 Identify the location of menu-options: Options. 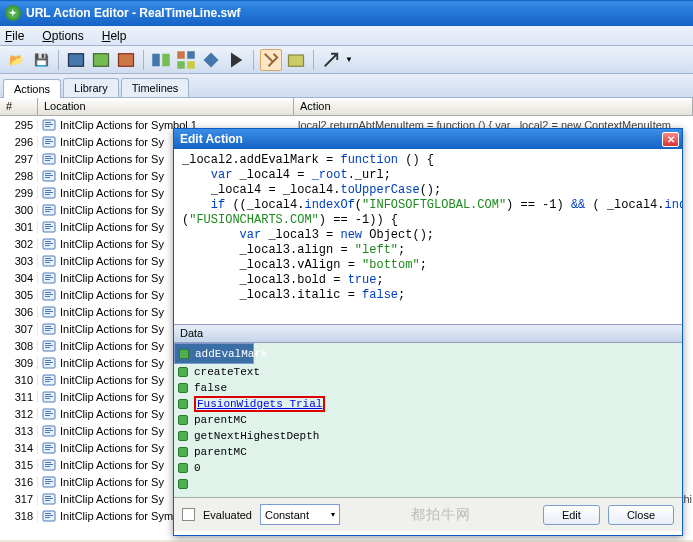
(62, 36).